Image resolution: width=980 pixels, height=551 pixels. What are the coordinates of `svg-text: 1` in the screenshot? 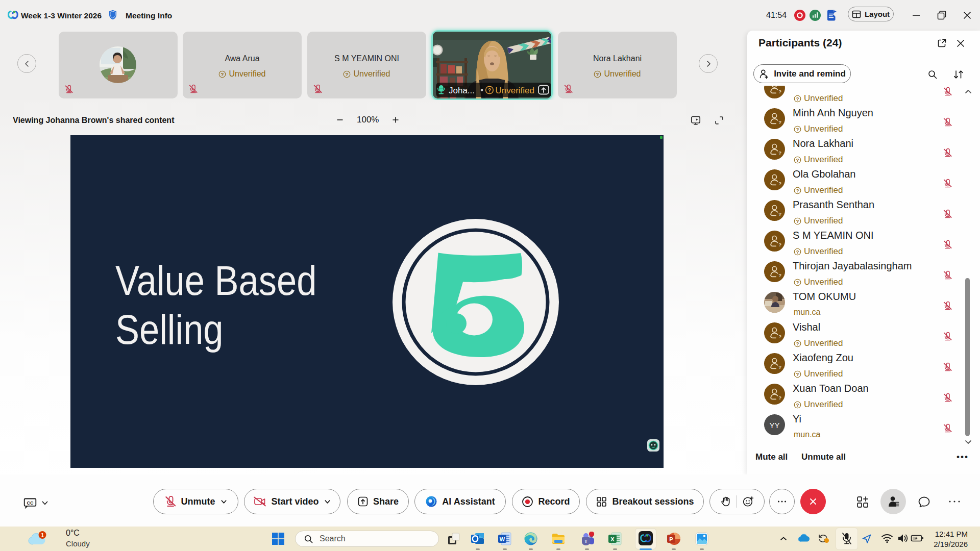 It's located at (42, 535).